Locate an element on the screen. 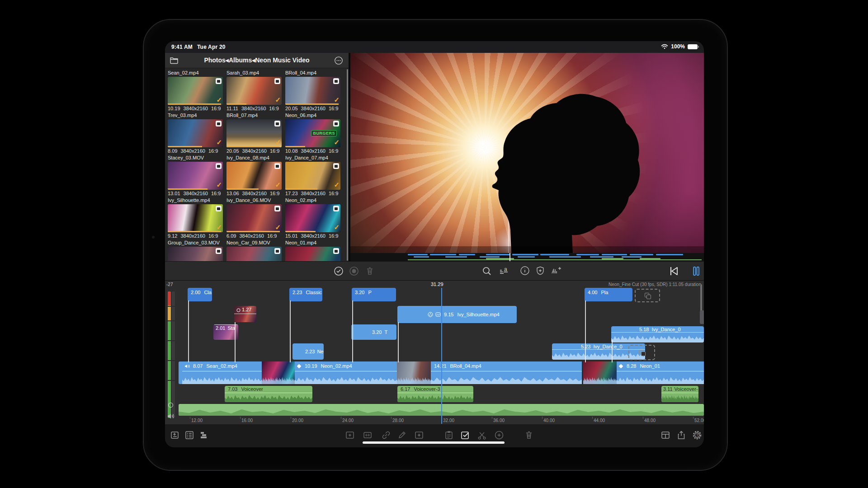 This screenshot has width=868, height=488. title-clip: 3.20P is located at coordinates (374, 295).